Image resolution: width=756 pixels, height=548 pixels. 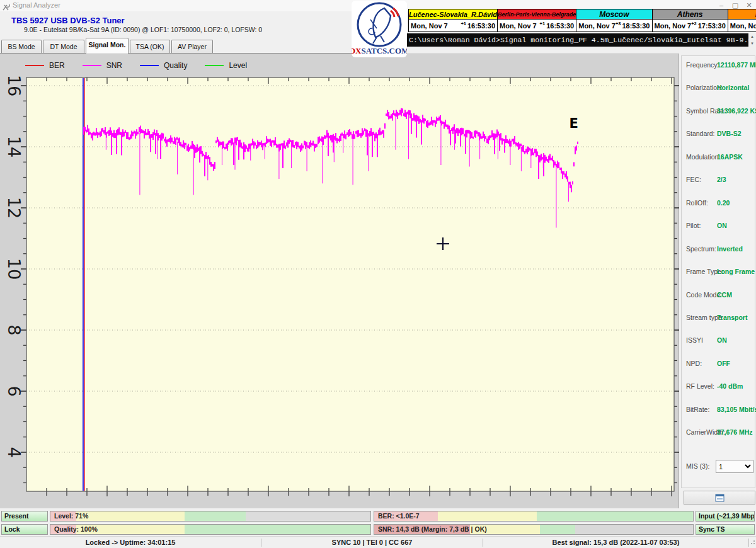 I want to click on console-view-button, so click(x=719, y=498).